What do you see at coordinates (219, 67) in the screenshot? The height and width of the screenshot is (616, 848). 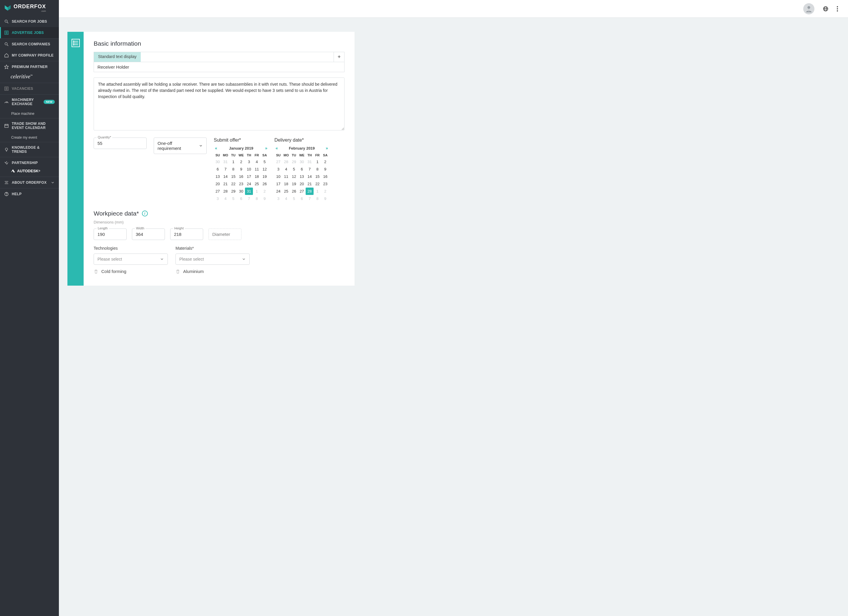 I see `title-input` at bounding box center [219, 67].